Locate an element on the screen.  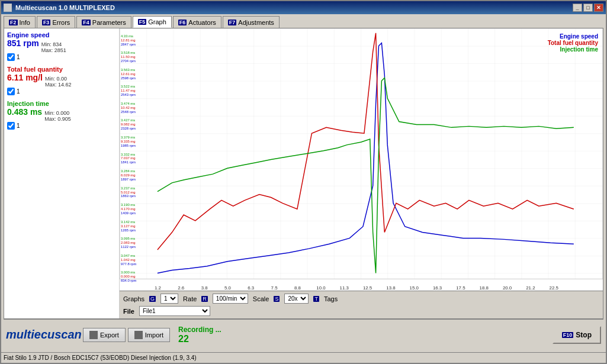
svg-text: 3.379 ms is located at coordinates (128, 137).